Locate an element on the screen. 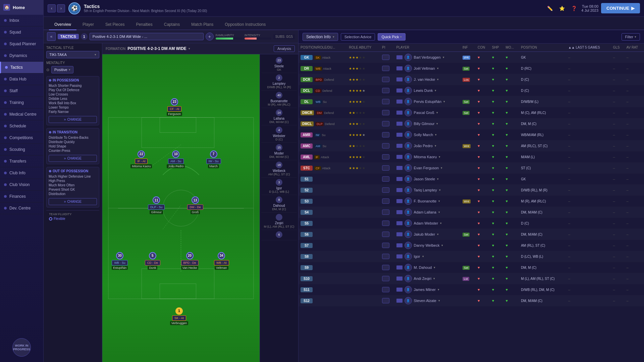 The height and width of the screenshot is (362, 644). player-node-cd: 5 CD - De Dunk is located at coordinates (153, 261).